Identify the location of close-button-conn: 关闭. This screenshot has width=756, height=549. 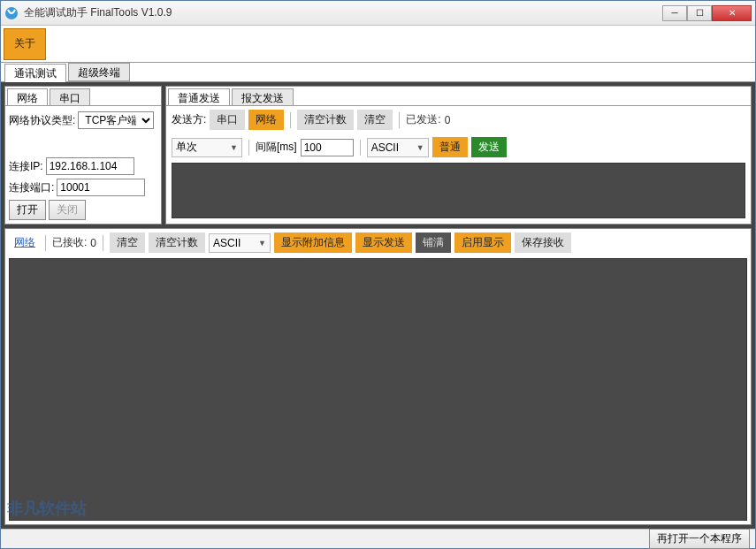
(67, 210).